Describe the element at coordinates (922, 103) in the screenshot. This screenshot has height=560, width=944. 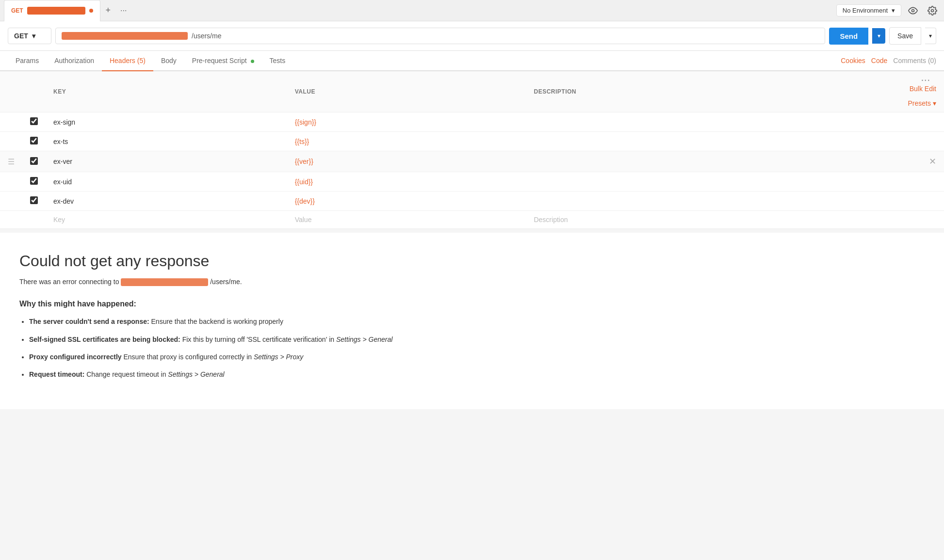
I see `presets-button: Presets ▾` at that location.